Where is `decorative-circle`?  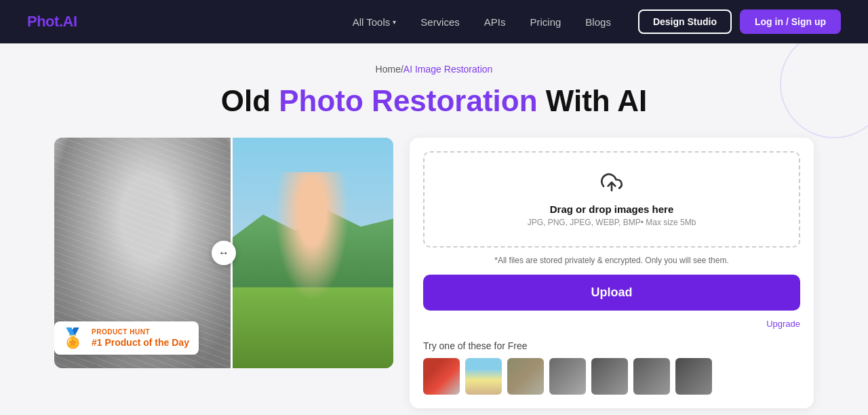
decorative-circle is located at coordinates (824, 91).